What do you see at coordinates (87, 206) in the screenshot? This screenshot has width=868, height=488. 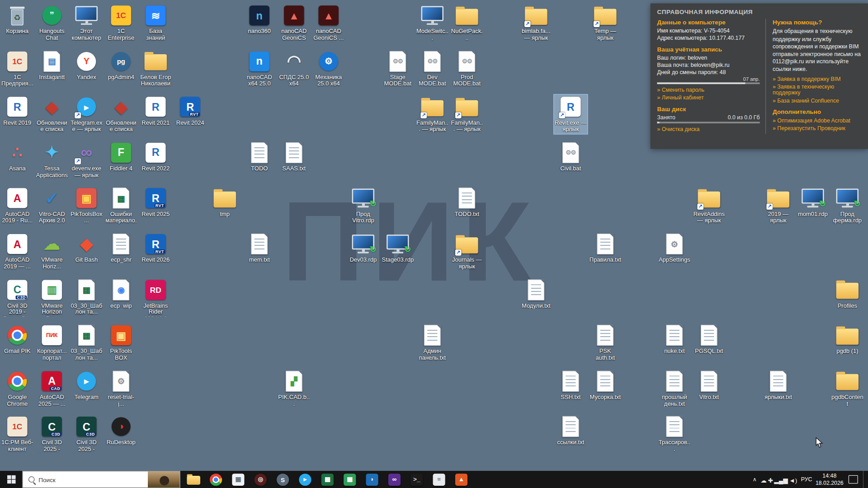 I see `desktop-icon: ▣PikToolsBox...` at bounding box center [87, 206].